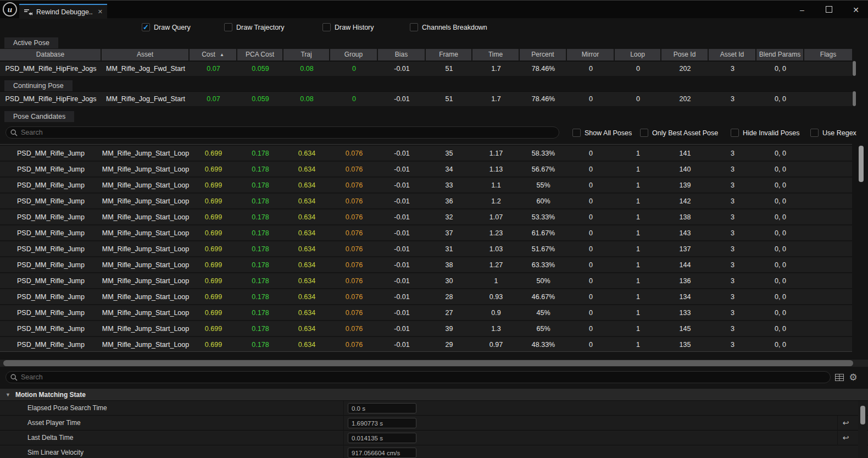 The image size is (868, 458). What do you see at coordinates (260, 55) in the screenshot?
I see `column-header-pca_cost: PCA Cost` at bounding box center [260, 55].